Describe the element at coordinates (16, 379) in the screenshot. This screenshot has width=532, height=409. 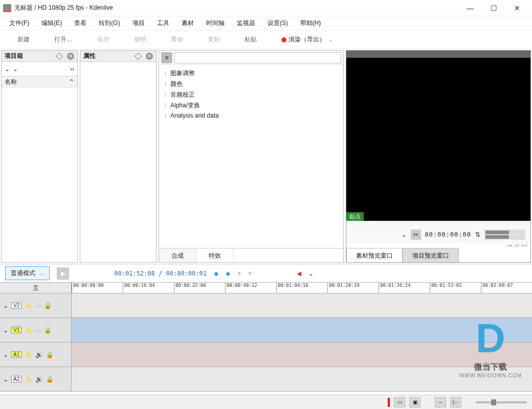
I see `track-label: A2` at that location.